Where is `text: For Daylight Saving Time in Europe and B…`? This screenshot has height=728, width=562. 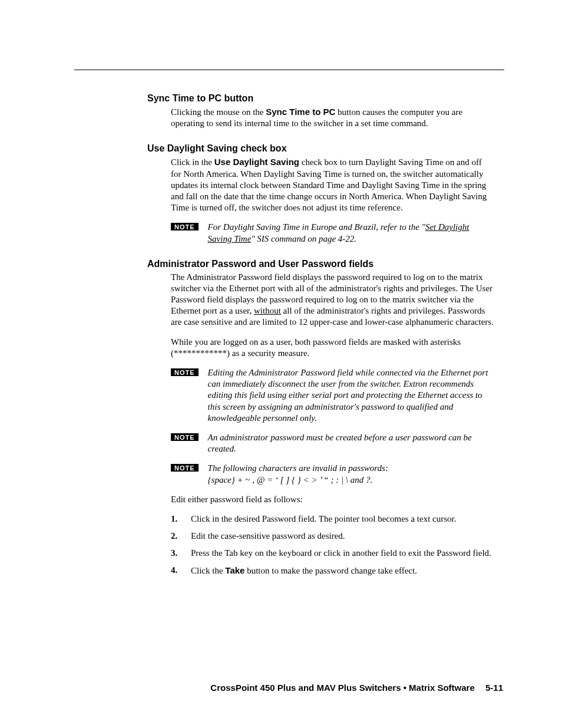
text: For Daylight Saving Time in Europe and B… is located at coordinates (317, 227).